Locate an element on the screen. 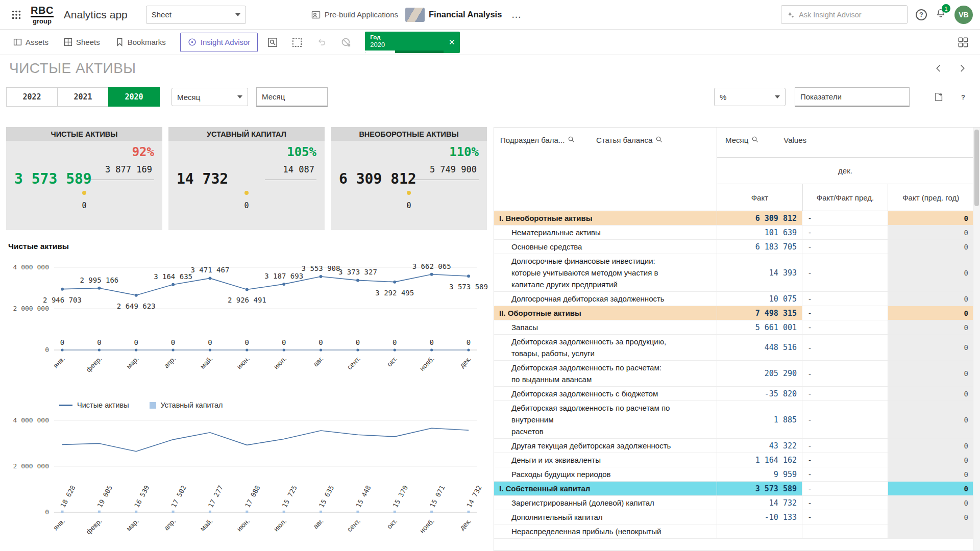 Image resolution: width=980 pixels, height=551 pixels. year-button-2020: 2020 is located at coordinates (134, 97).